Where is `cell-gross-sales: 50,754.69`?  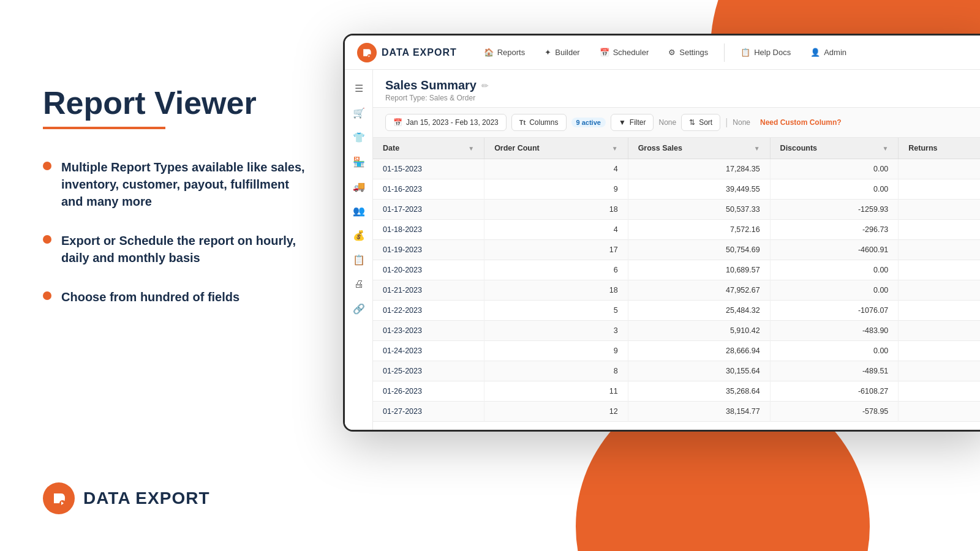 cell-gross-sales: 50,754.69 is located at coordinates (699, 250).